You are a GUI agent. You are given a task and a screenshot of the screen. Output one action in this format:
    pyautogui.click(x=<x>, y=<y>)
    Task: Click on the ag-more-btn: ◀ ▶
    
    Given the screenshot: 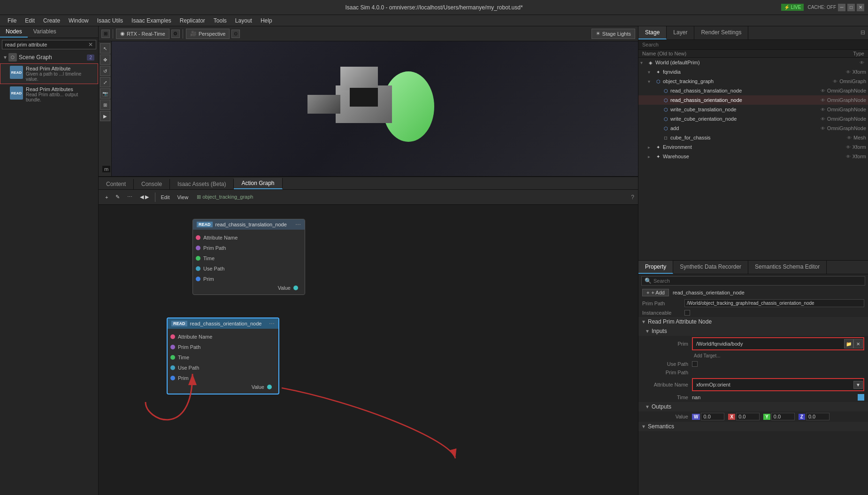 What is the action you would take?
    pyautogui.click(x=145, y=197)
    